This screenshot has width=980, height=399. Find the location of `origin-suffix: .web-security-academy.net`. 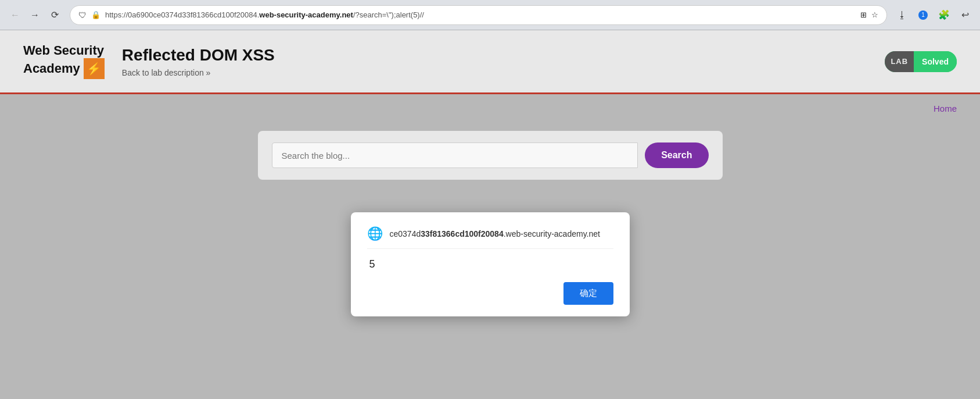

origin-suffix: .web-security-academy.net is located at coordinates (552, 234).